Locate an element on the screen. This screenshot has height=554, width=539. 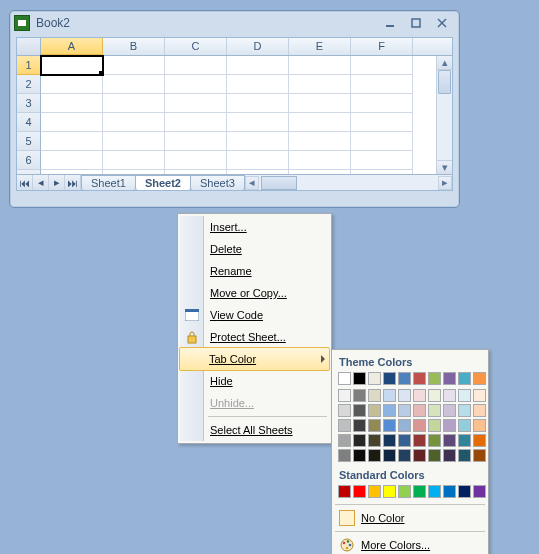
sheet-tab-3: Sheet3 is located at coordinates (218, 182).